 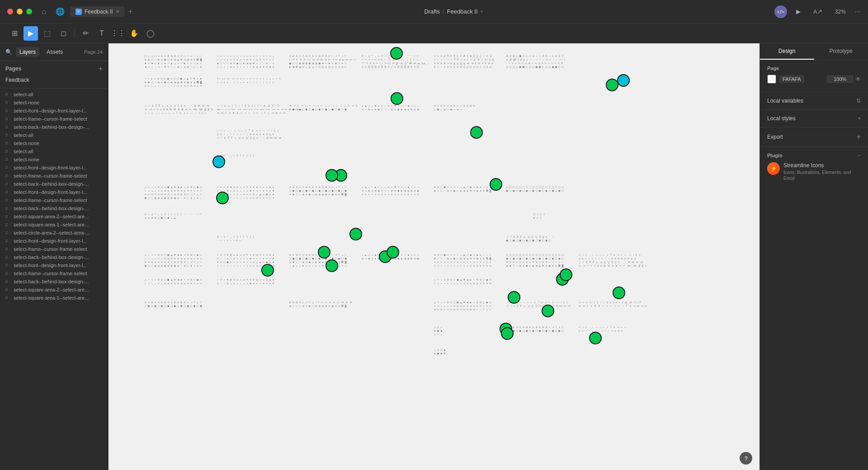 What do you see at coordinates (798, 12) in the screenshot?
I see `present-button: ▶` at bounding box center [798, 12].